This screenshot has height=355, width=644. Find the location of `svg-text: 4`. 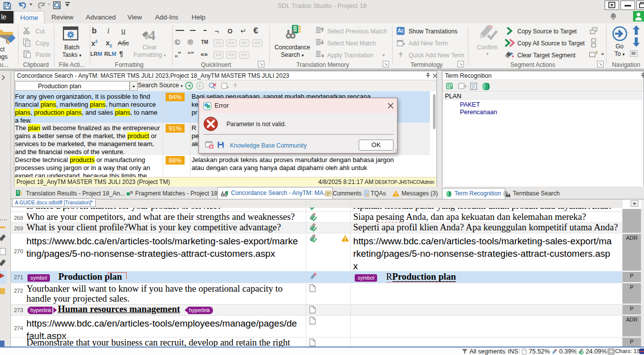

svg-text: 4 is located at coordinates (152, 35).